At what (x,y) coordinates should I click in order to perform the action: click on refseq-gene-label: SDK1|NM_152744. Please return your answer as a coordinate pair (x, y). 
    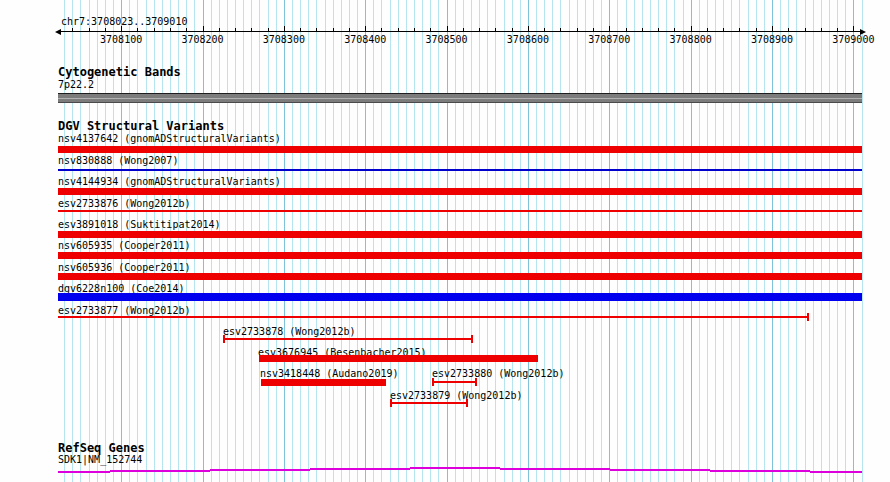
    Looking at the image, I should click on (100, 460).